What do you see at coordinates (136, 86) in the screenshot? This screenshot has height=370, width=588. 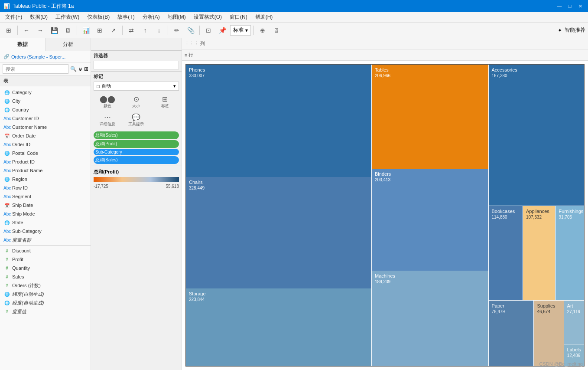 I see `marks-type-dropdown: □ 自动 ▾` at bounding box center [136, 86].